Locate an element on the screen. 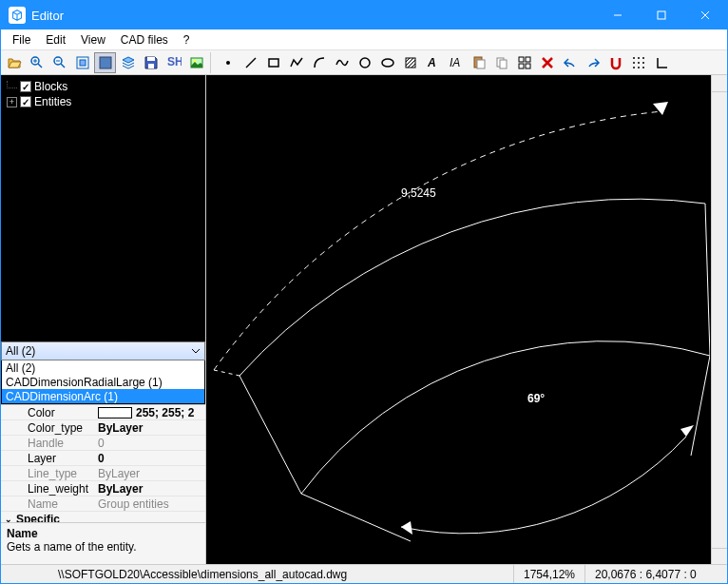 The width and height of the screenshot is (728, 584). line-icon is located at coordinates (251, 63).